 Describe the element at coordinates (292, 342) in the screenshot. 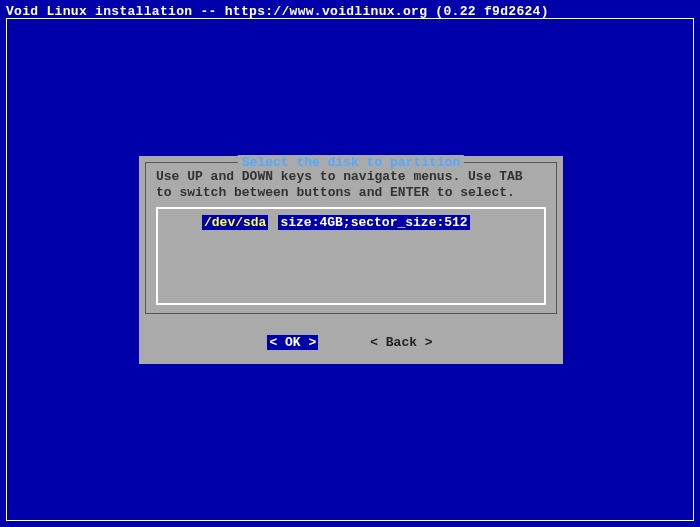

I see `ok-button: < OK >` at that location.